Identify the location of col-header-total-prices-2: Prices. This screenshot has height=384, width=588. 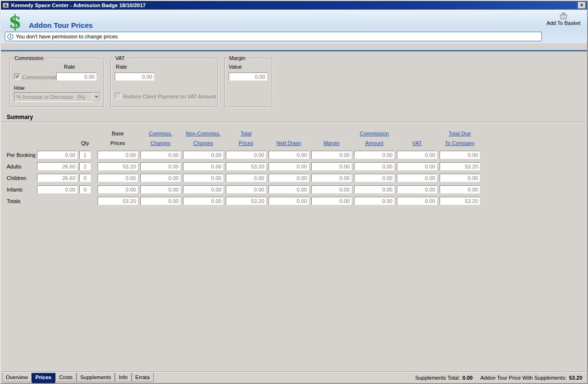
(246, 143).